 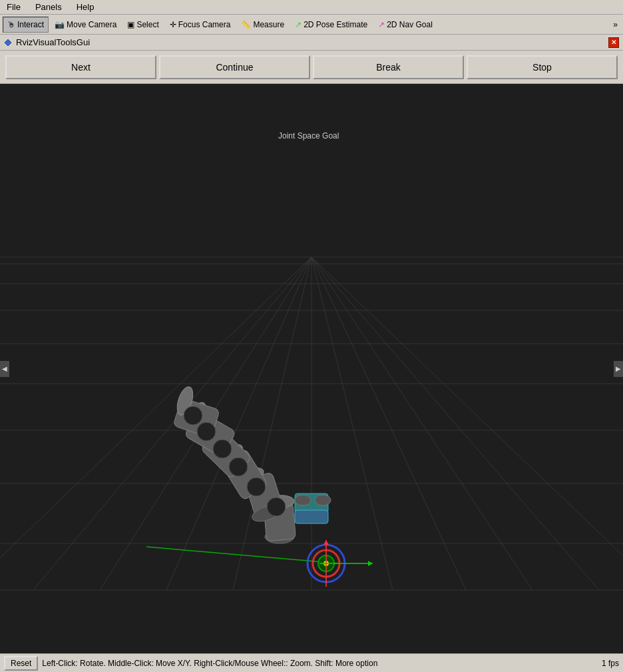 I want to click on camera-icon: 📷, so click(x=60, y=25).